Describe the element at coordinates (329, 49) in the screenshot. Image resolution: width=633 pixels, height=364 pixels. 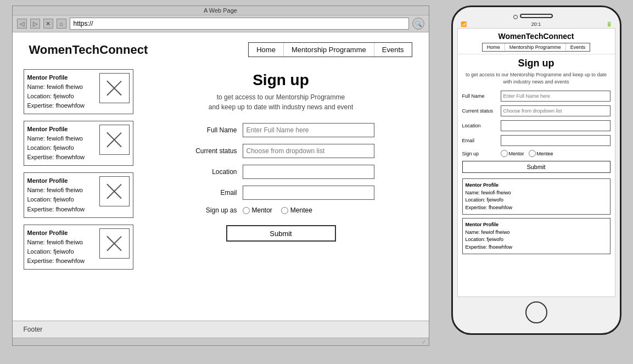
I see `nav-mentorship: Mentorship Programme` at that location.